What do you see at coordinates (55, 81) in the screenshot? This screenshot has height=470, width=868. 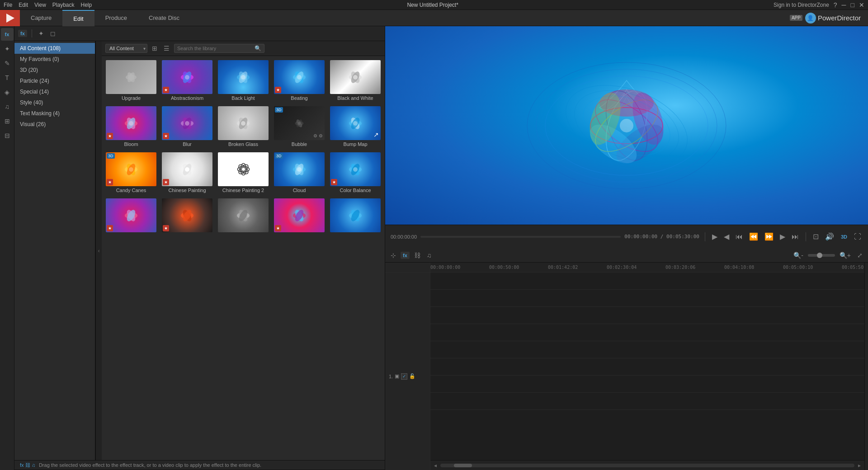 I see `cat-particle: Particle (24)` at bounding box center [55, 81].